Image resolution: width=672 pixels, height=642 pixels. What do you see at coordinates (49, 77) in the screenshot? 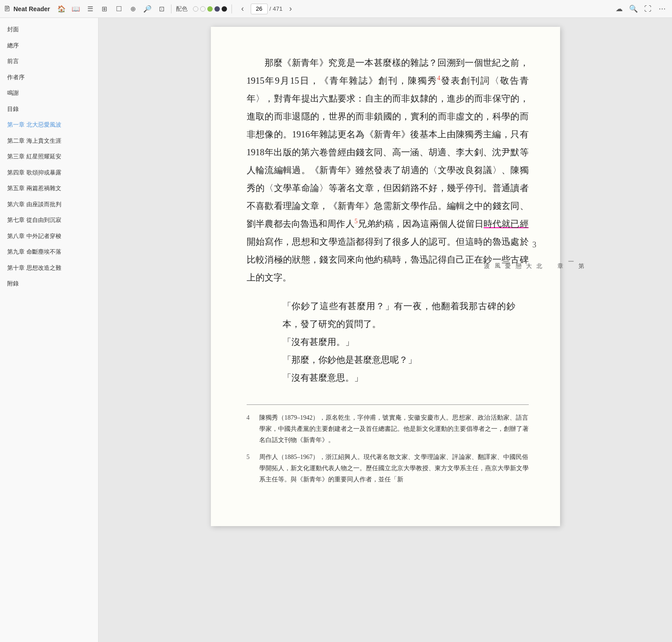
I see `sidebar-item-author-preface: 作者序` at bounding box center [49, 77].